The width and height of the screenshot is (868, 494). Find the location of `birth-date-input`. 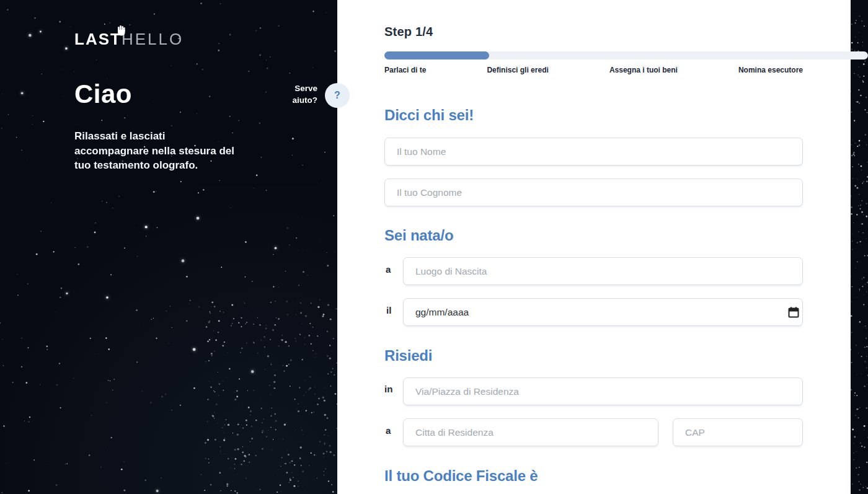

birth-date-input is located at coordinates (603, 312).